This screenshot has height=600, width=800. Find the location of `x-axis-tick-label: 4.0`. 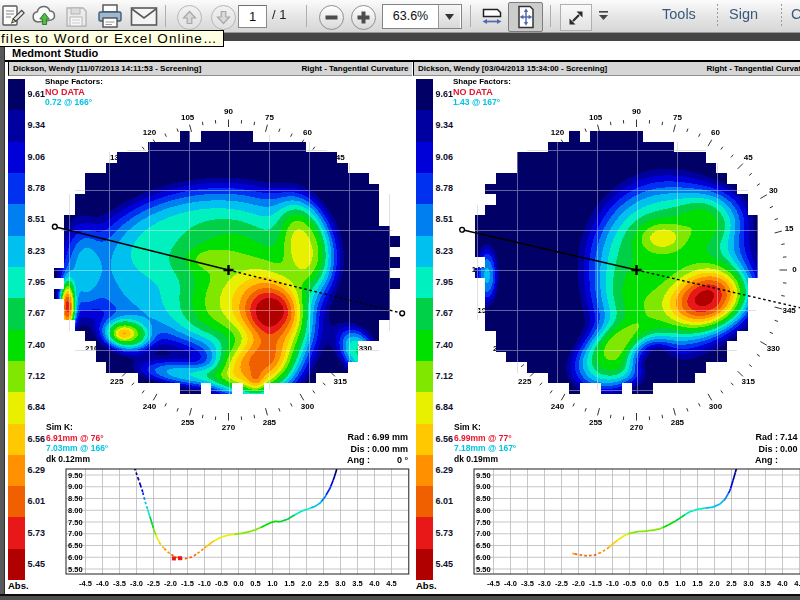

x-axis-tick-label: 4.0 is located at coordinates (782, 584).